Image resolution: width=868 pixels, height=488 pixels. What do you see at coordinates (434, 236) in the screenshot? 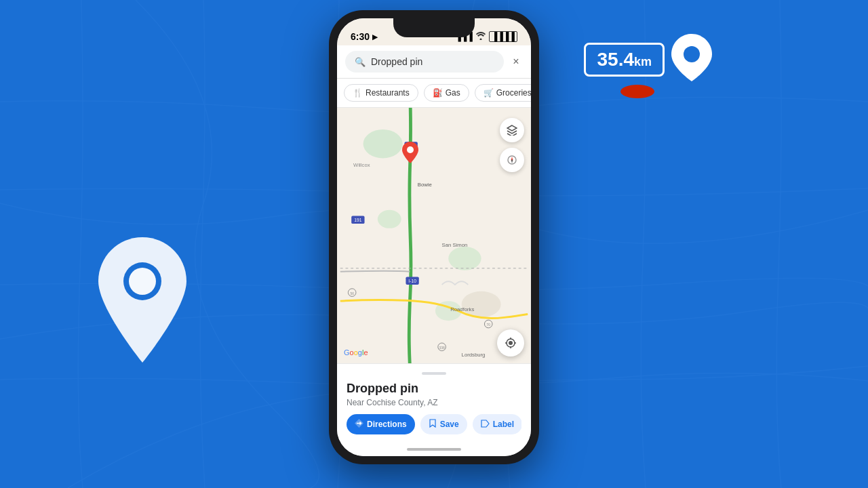
I see `map-area: 191 160 I-10 90 Bowie San Simon Roadfork…` at bounding box center [434, 236].